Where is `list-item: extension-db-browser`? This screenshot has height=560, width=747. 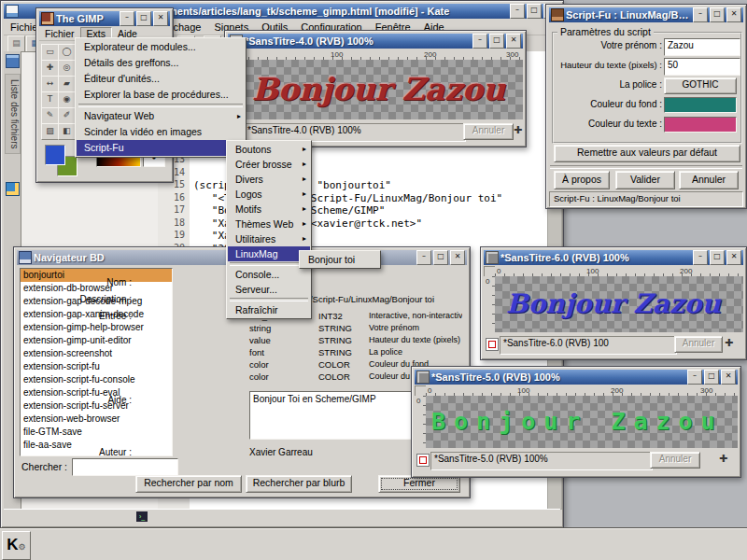 list-item: extension-db-browser is located at coordinates (96, 288).